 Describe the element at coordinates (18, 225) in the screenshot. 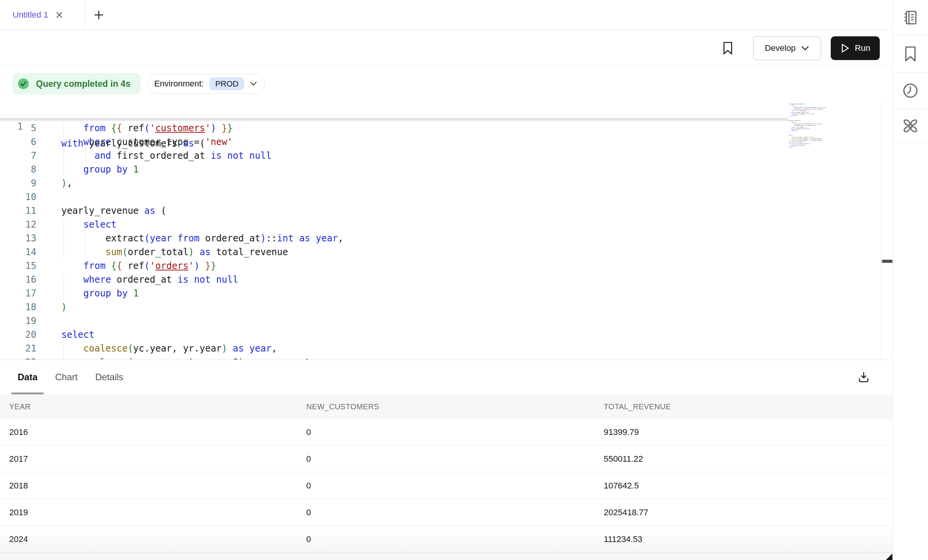

I see `line-number: 12` at that location.